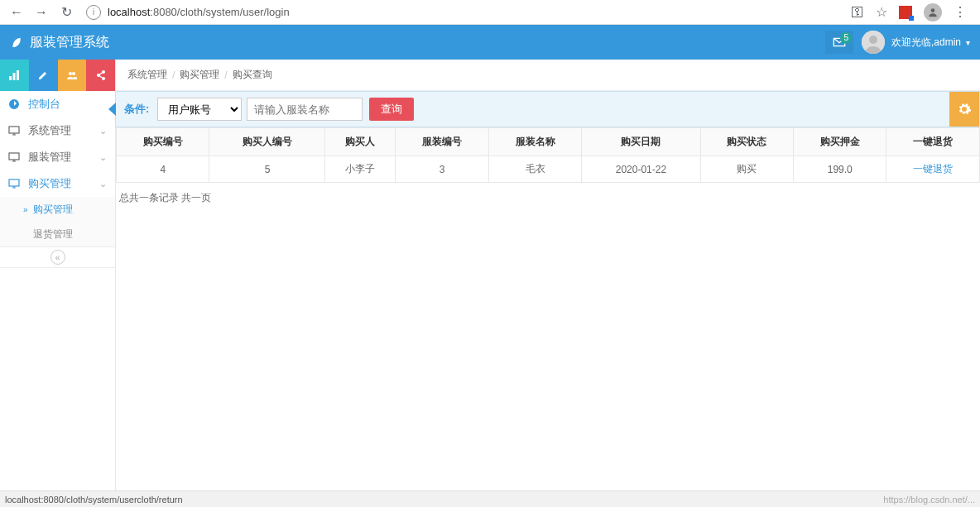 This screenshot has width=980, height=507. What do you see at coordinates (41, 12) in the screenshot?
I see `forward-icon: →` at bounding box center [41, 12].